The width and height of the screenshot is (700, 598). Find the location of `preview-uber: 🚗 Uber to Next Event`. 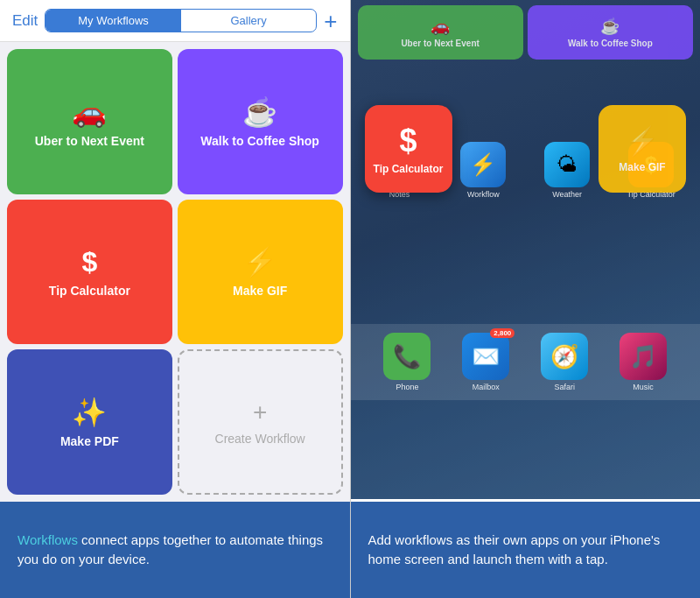

preview-uber: 🚗 Uber to Next Event is located at coordinates (441, 32).